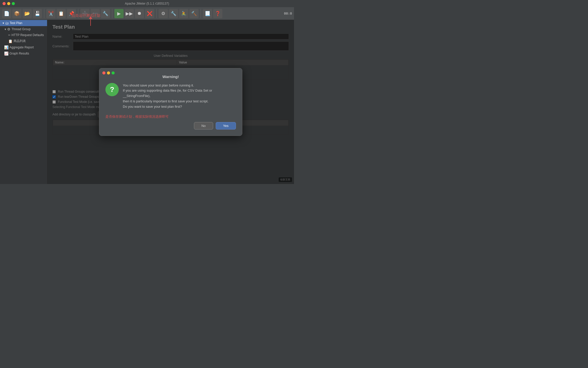  Describe the element at coordinates (27, 14) in the screenshot. I see `open-button: 📂` at that location.